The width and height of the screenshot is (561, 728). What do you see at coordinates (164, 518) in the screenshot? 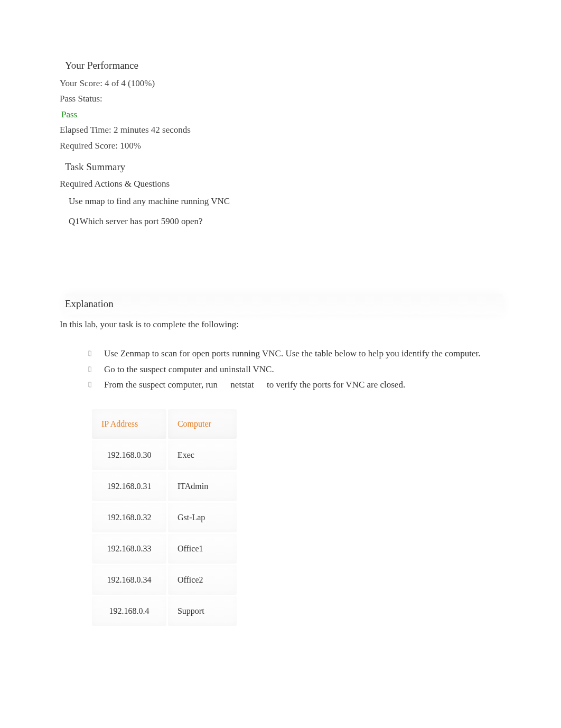
I see `ip-computer-table: IP Address Computer 192.168.0.30 Exec 19…` at bounding box center [164, 518].